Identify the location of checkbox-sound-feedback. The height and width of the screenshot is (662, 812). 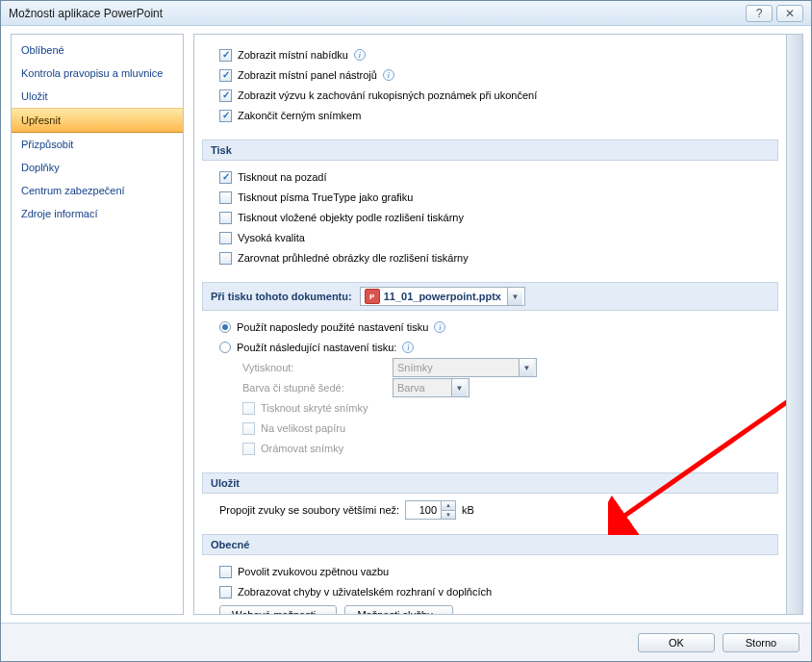
(225, 572).